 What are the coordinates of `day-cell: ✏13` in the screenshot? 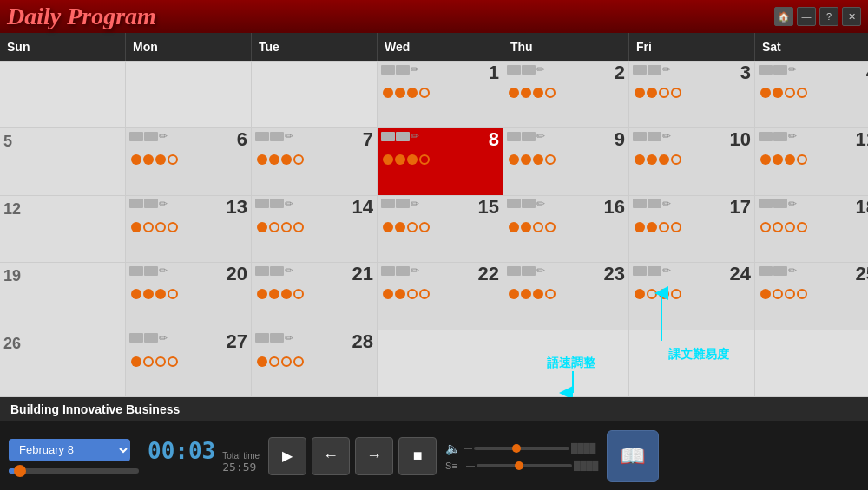 It's located at (189, 229).